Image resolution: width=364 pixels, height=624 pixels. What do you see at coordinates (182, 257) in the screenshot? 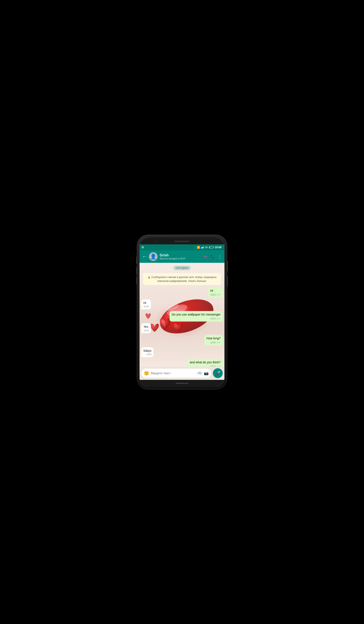
I see `app-header: ← 👤 Grish был(-а) сегодня в 19:07 📹 📞 ⋮` at bounding box center [182, 257].